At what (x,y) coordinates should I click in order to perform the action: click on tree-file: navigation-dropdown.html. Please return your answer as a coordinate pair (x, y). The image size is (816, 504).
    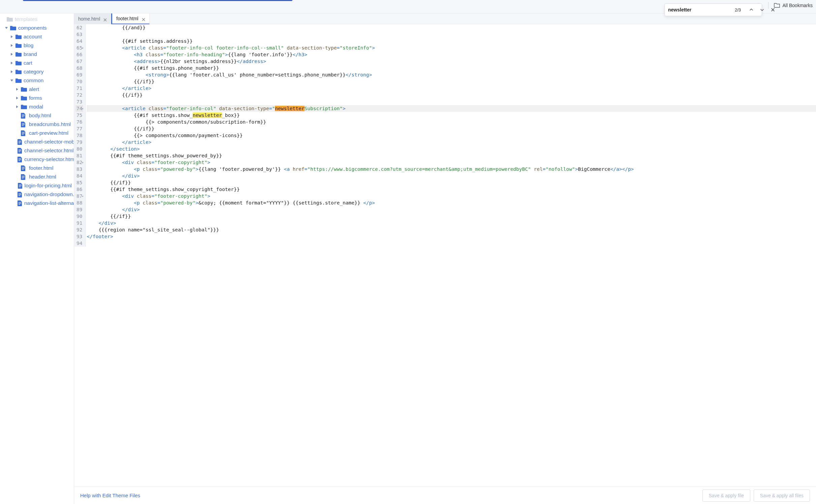
    Looking at the image, I should click on (37, 194).